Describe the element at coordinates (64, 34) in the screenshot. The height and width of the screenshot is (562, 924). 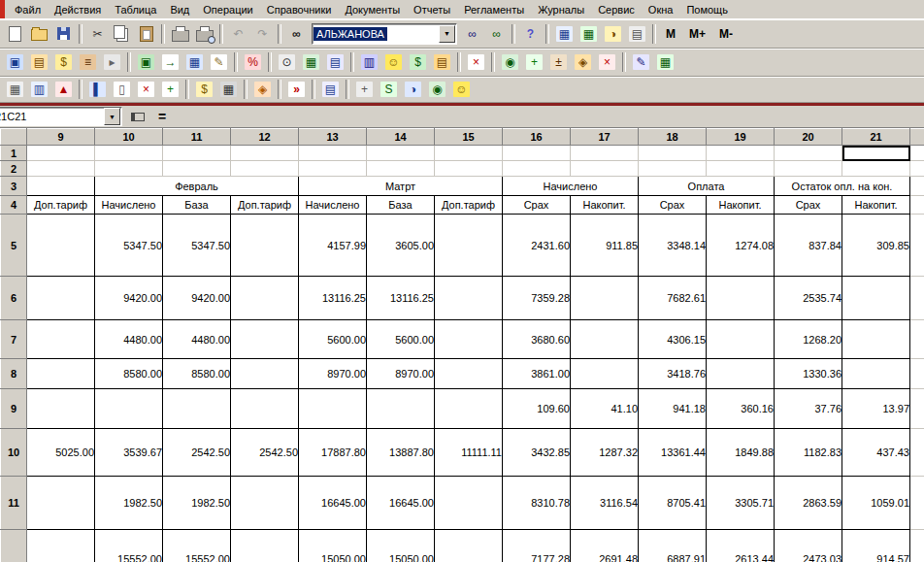
I see `save-icon` at that location.